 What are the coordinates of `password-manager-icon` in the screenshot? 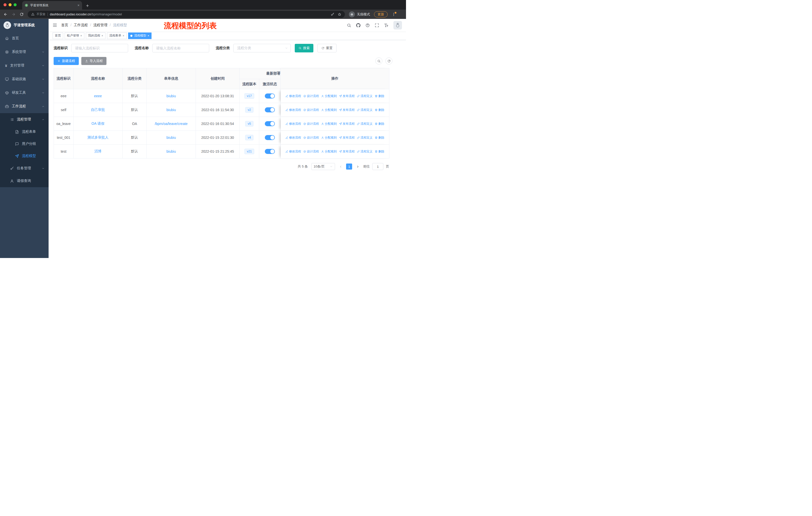 It's located at (332, 14).